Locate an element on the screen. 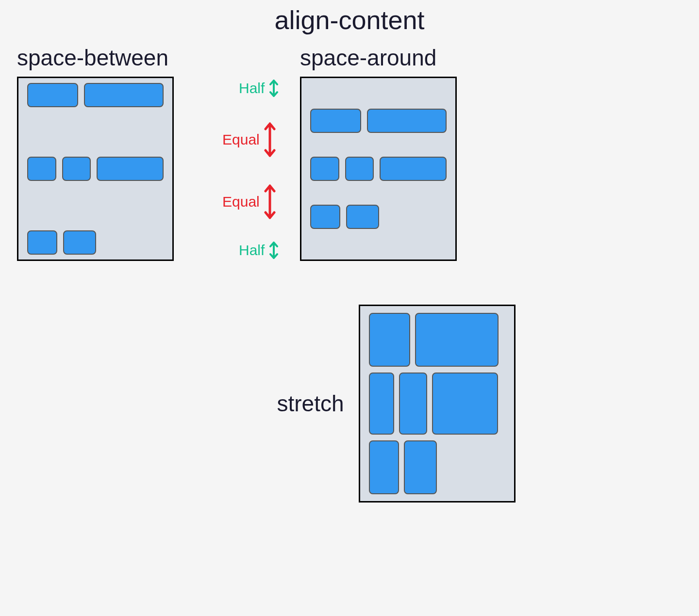 This screenshot has width=699, height=616. annotation-half-bottom: Half is located at coordinates (260, 250).